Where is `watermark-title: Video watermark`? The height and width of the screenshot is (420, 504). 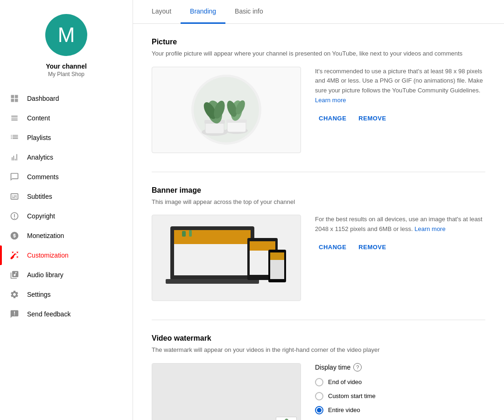
watermark-title: Video watermark is located at coordinates (318, 338).